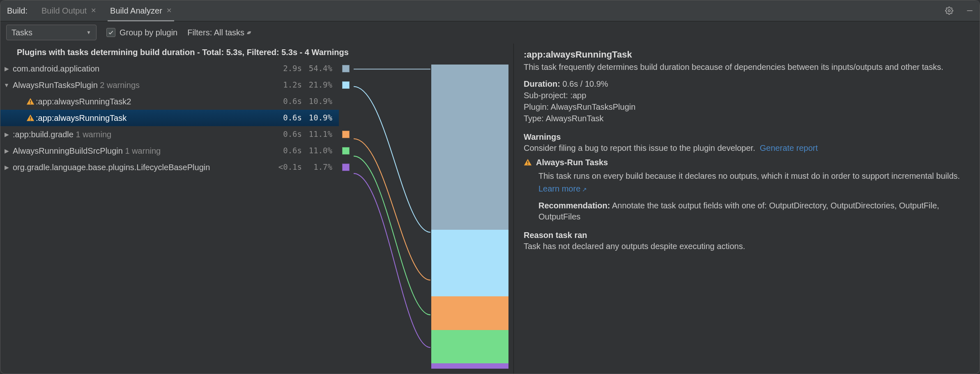 The height and width of the screenshot is (374, 980). I want to click on tree-row: ▶ :app:build.gradle 1 warning 0.6s11.1%, so click(170, 134).